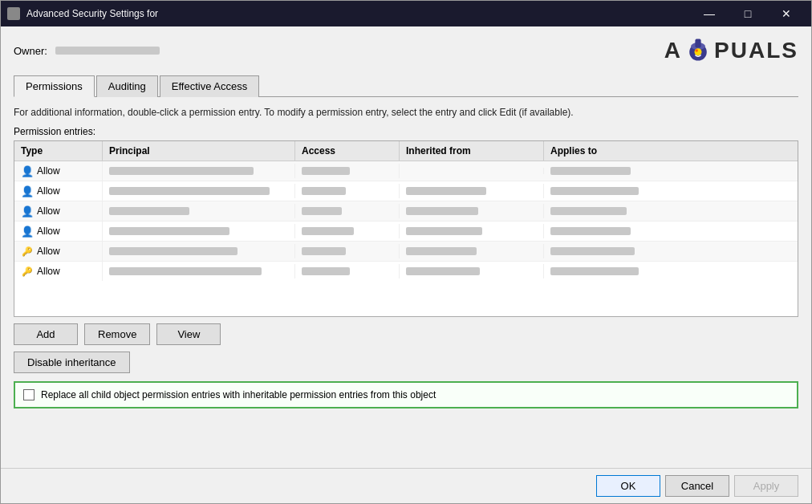 The image size is (812, 504). I want to click on replace-label: Replace all child object permission entr…, so click(238, 395).